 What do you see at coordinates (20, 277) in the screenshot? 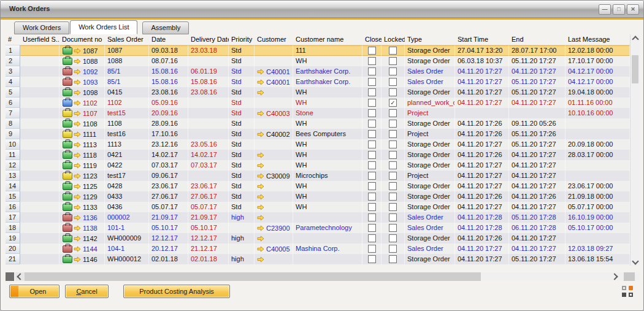
I see `scroll-left-button` at bounding box center [20, 277].